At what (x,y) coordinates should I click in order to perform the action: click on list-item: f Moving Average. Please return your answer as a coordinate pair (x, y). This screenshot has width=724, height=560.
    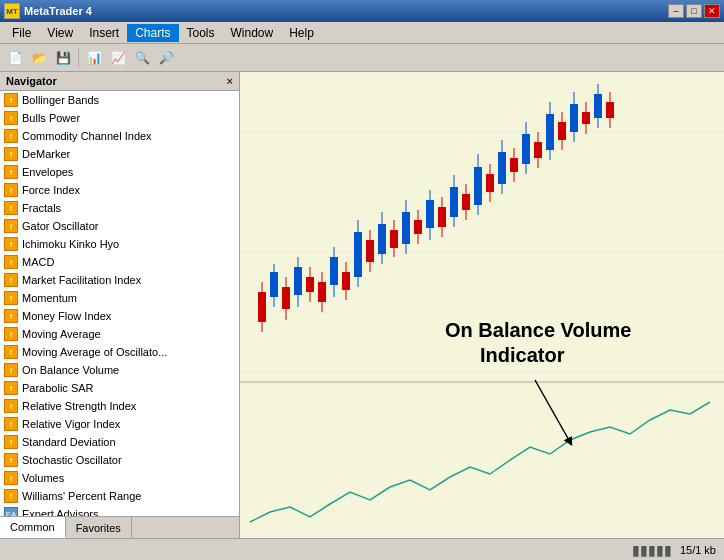
    Looking at the image, I should click on (120, 334).